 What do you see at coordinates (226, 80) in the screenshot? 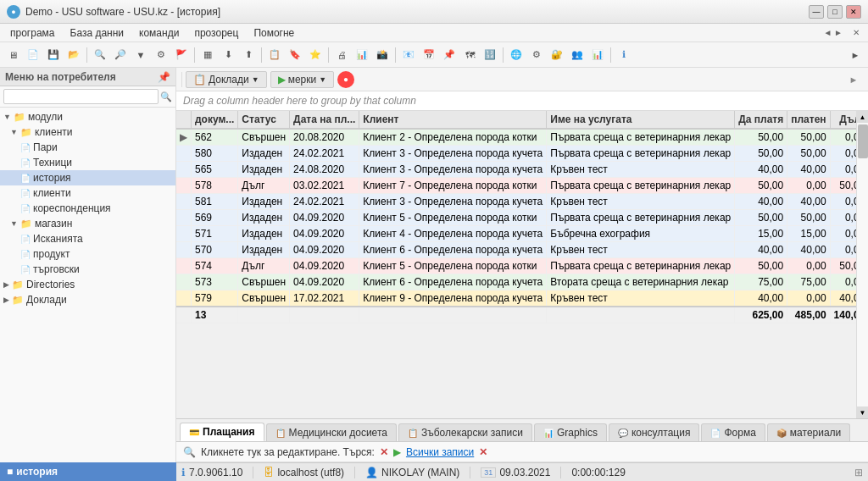
I see `dokladi-button: 📋 Доклади ▼` at bounding box center [226, 80].